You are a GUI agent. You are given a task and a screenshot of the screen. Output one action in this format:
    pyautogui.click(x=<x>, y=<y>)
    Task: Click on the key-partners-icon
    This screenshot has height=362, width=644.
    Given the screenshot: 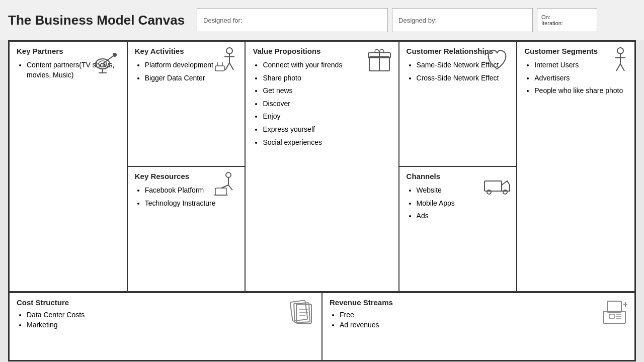 What is the action you would take?
    pyautogui.click(x=108, y=60)
    